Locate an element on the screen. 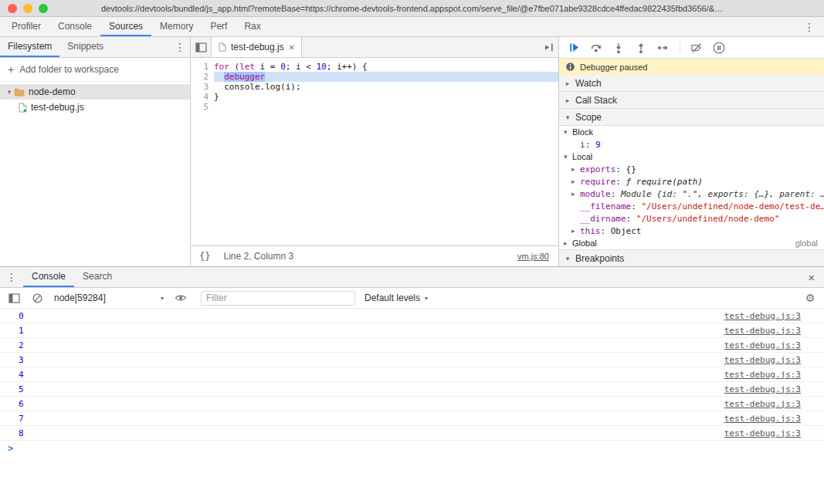  minimize-window-button is located at coordinates (28, 8).